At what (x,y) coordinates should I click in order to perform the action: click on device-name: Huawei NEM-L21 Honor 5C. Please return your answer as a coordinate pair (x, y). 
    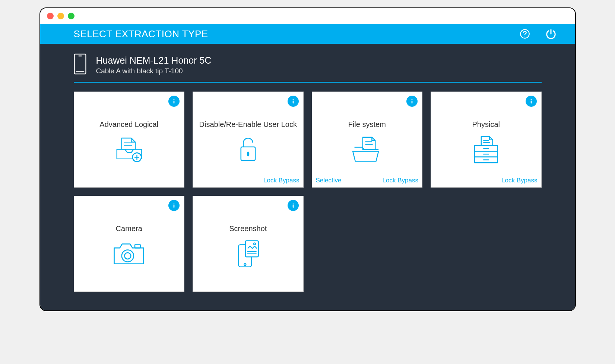
    Looking at the image, I should click on (154, 60).